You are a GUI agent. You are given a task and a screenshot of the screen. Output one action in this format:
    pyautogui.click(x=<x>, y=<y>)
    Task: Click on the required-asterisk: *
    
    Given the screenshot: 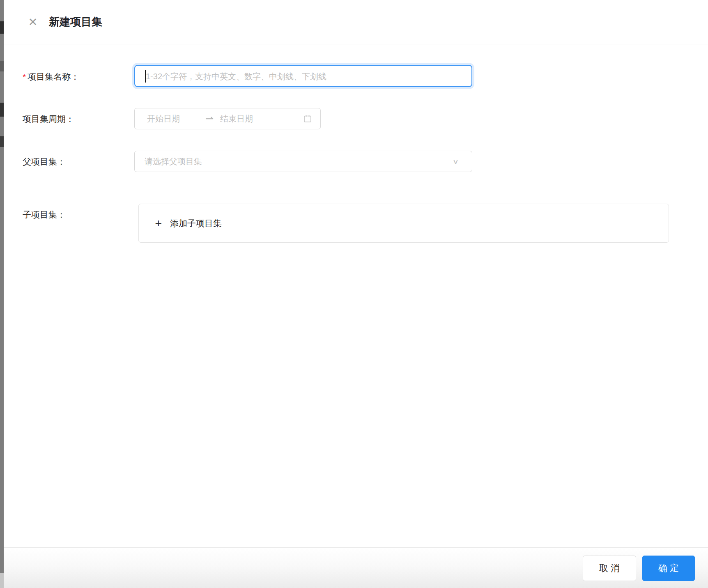 What is the action you would take?
    pyautogui.click(x=24, y=76)
    